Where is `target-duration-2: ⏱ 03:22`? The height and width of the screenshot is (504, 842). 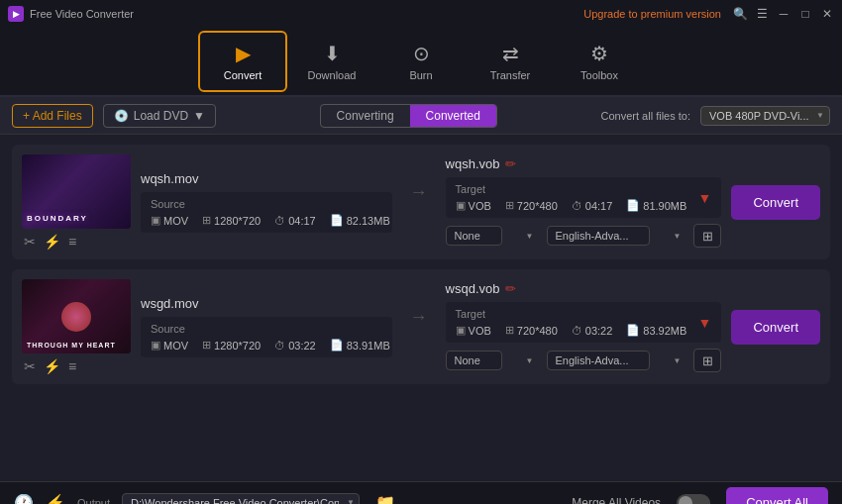
target-duration-2: ⏱ 03:22 is located at coordinates (592, 331).